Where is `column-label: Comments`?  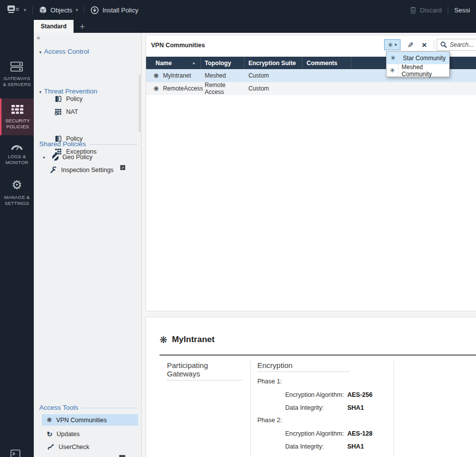
column-label: Comments is located at coordinates (322, 63).